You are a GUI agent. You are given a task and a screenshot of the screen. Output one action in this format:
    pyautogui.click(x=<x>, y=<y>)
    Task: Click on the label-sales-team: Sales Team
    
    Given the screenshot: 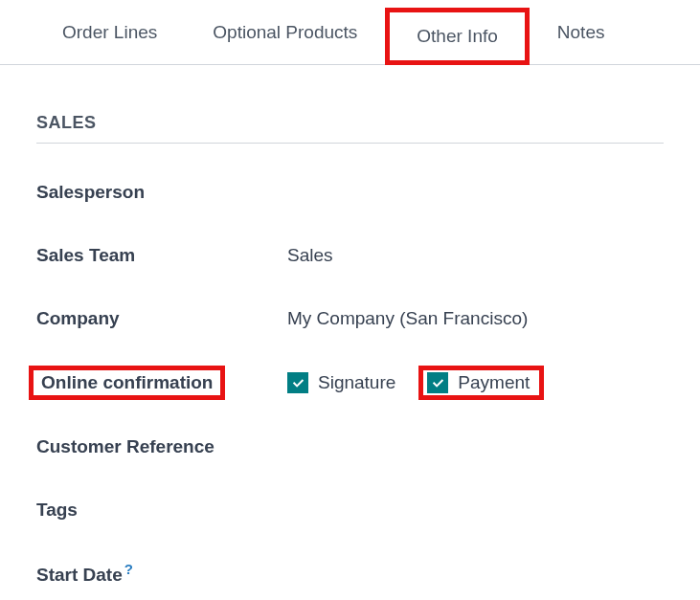 What is the action you would take?
    pyautogui.click(x=162, y=256)
    